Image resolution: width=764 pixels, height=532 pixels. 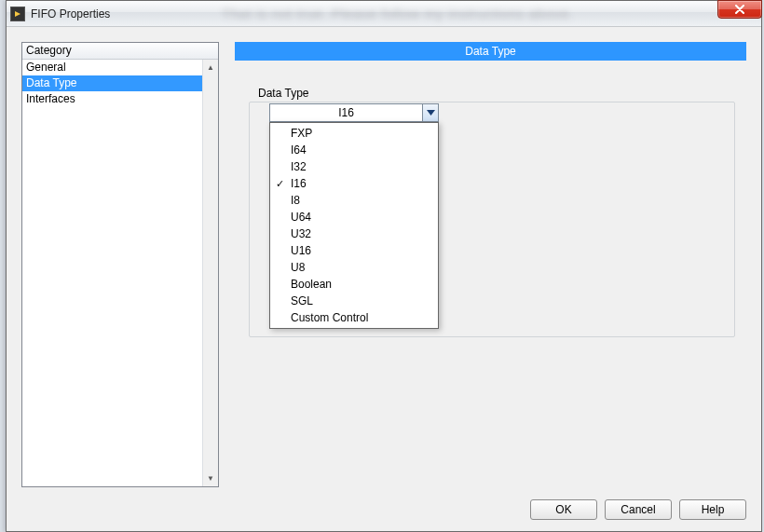 I want to click on option-fxp: FXP, so click(x=354, y=133).